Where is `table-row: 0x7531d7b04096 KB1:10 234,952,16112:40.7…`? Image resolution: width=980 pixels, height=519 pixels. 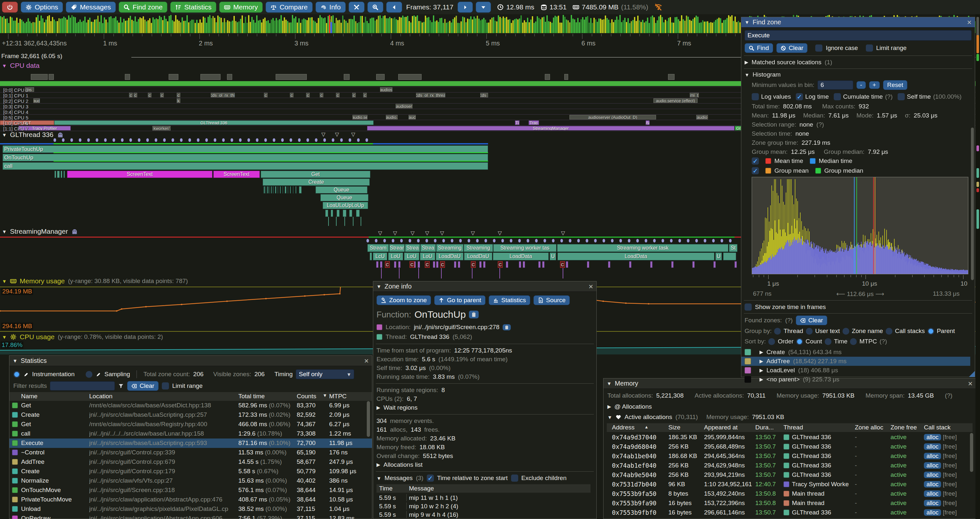
table-row: 0x7531d7b04096 KB1:10 234,952,16112:40.7… is located at coordinates (790, 484).